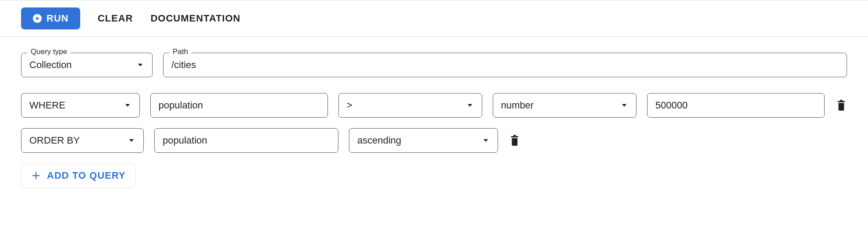 Image resolution: width=868 pixels, height=252 pixels. I want to click on query-type-field: Query type Collection, so click(87, 65).